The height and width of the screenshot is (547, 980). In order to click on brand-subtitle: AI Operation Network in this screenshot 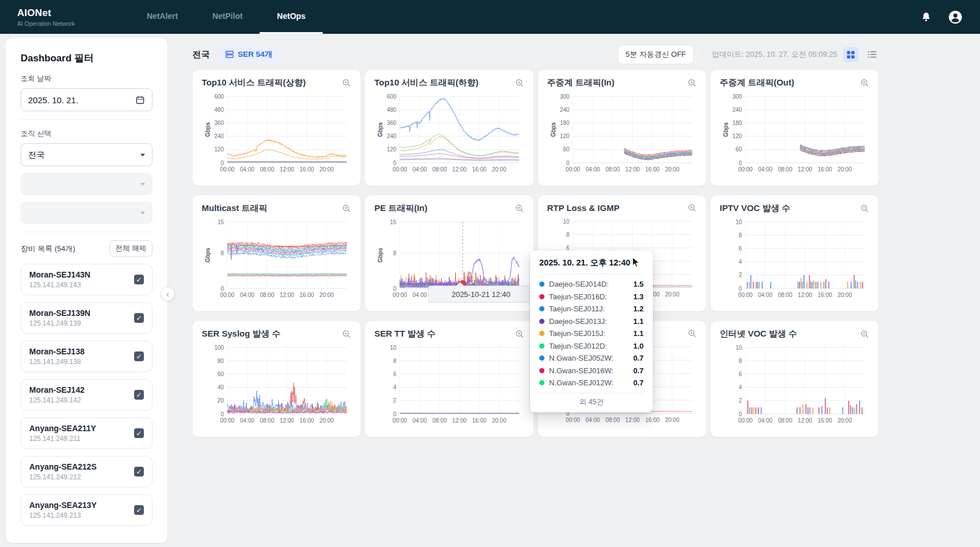, I will do `click(63, 24)`.